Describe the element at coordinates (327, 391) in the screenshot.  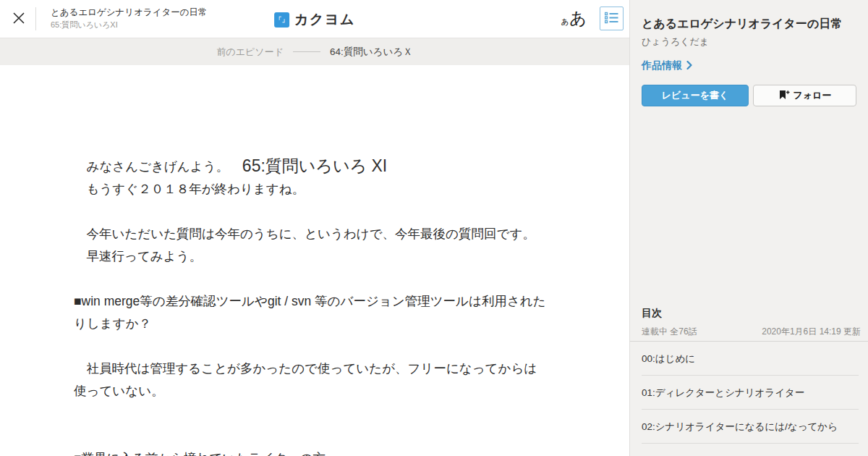
I see `body-line: 使っていない。` at that location.